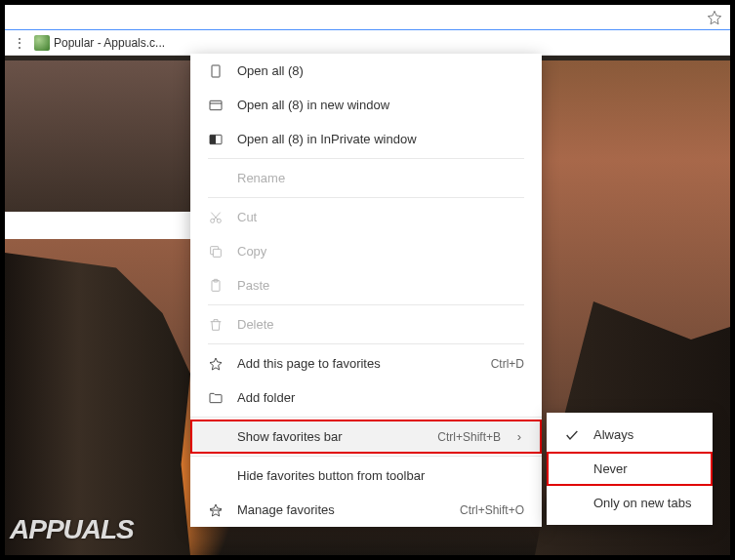  Describe the element at coordinates (72, 530) in the screenshot. I see `watermark-text: APPUALS` at that location.